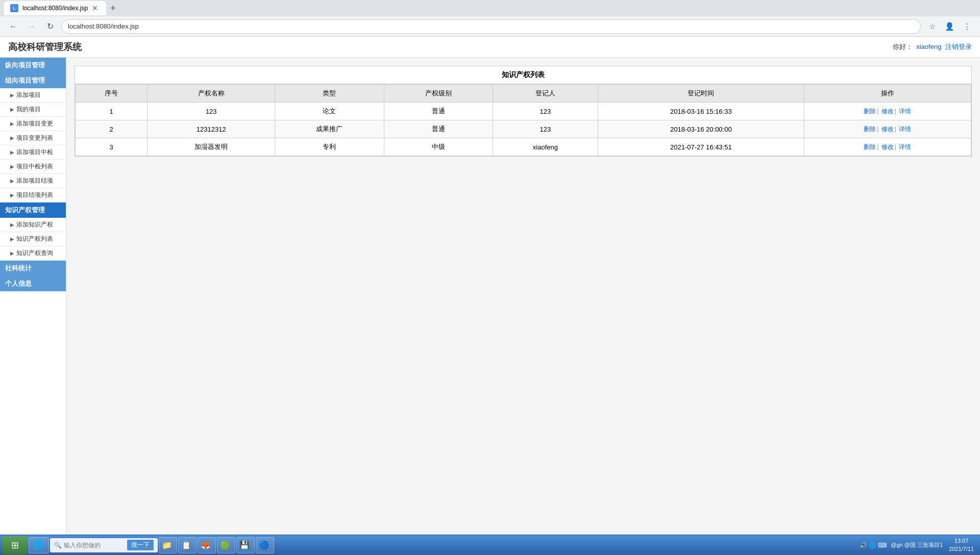 Image resolution: width=980 pixels, height=555 pixels. What do you see at coordinates (94, 545) in the screenshot?
I see `taskbar-search-input` at bounding box center [94, 545].